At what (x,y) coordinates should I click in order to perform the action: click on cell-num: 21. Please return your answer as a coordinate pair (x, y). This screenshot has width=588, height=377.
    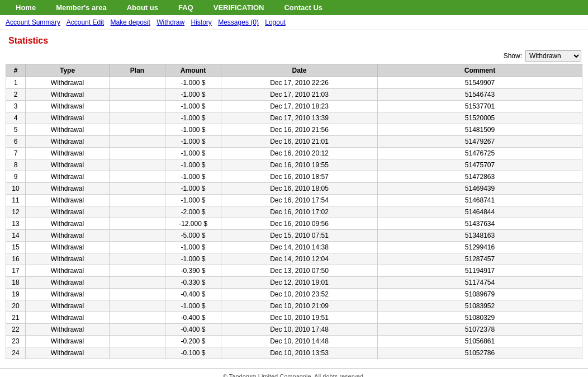
    Looking at the image, I should click on (16, 318).